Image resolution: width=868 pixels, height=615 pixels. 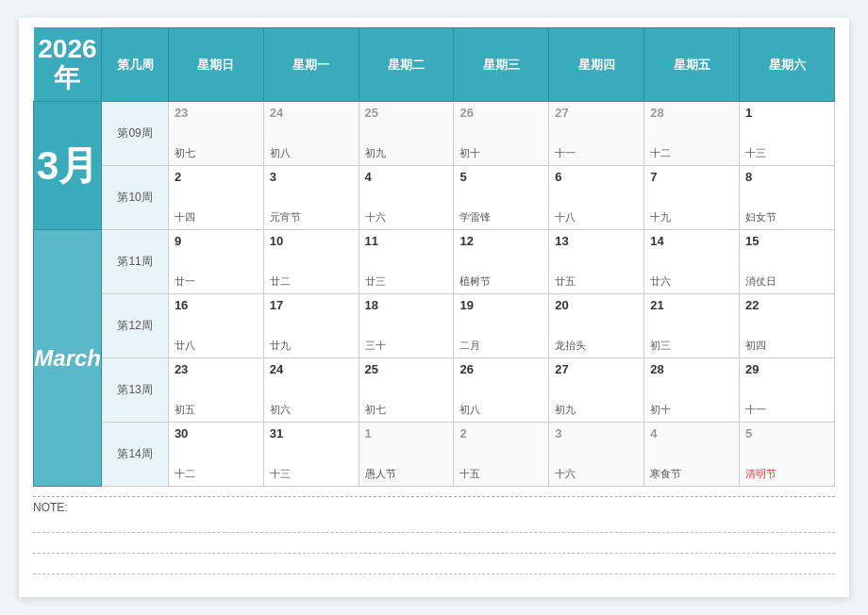 What do you see at coordinates (501, 241) in the screenshot?
I see `day-number: 12` at bounding box center [501, 241].